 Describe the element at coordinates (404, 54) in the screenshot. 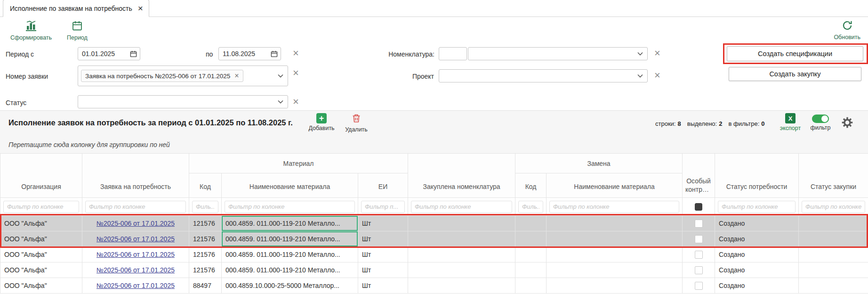

I see `nomenclature-label: Номенклатура:` at that location.